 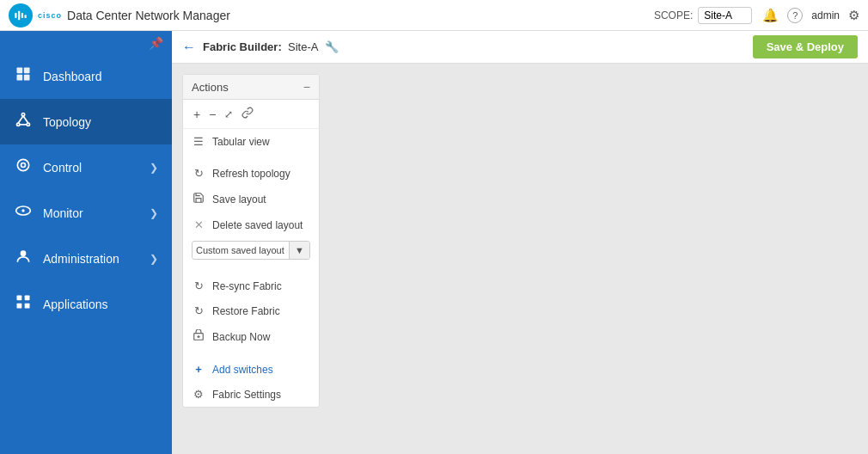 I want to click on actions-list: ☰ Tabular view ↻ Refresh topology, so click(x=251, y=268).